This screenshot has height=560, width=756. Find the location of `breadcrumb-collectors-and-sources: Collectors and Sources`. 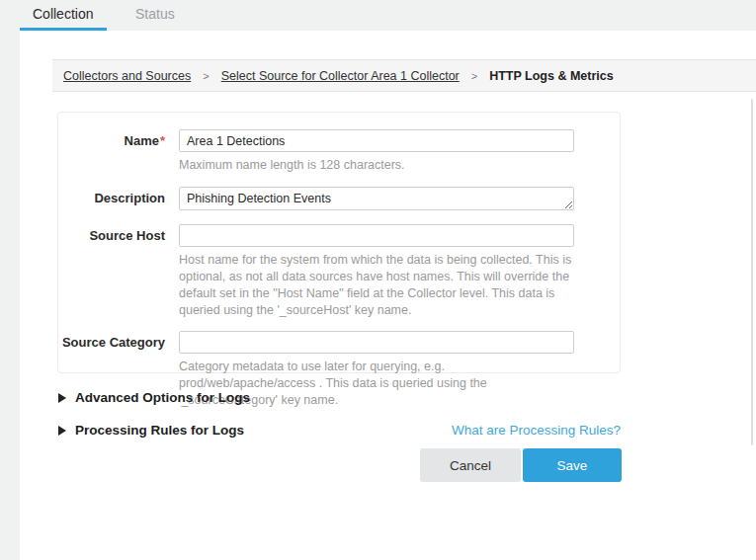

breadcrumb-collectors-and-sources: Collectors and Sources is located at coordinates (126, 76).